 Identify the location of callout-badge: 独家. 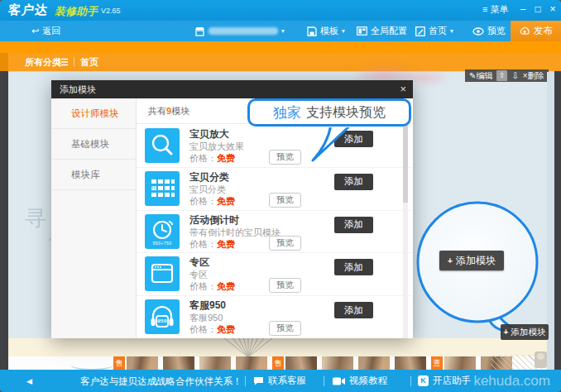
(287, 112).